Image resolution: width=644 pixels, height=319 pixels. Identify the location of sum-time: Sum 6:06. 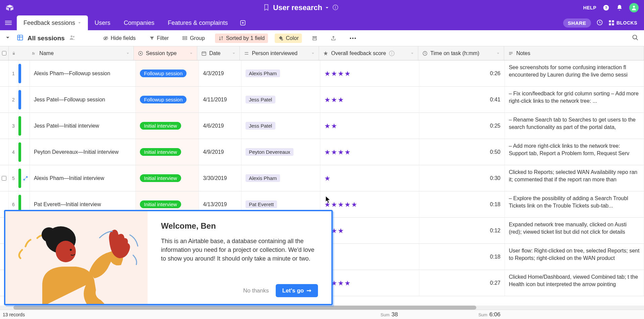
(489, 315).